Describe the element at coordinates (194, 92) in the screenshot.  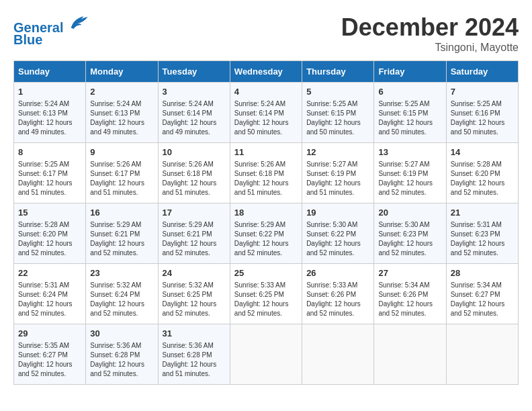
I see `day-number: 3` at that location.